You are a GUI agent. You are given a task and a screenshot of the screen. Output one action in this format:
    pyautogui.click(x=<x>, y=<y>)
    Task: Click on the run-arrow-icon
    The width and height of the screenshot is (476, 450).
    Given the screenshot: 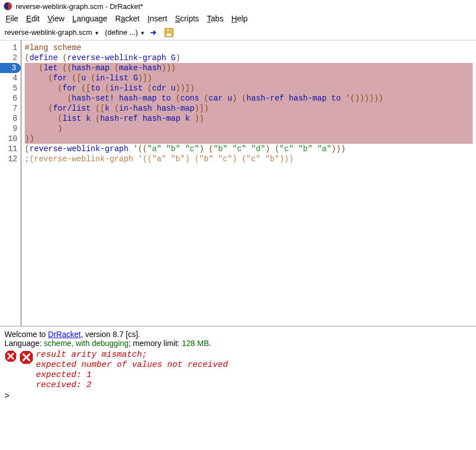 What is the action you would take?
    pyautogui.click(x=154, y=33)
    